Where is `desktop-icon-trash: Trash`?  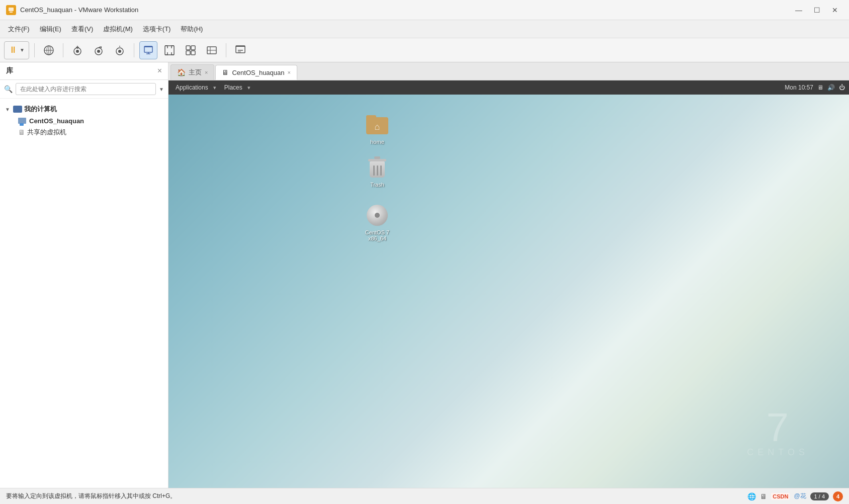
desktop-icon-trash: Trash is located at coordinates (377, 172).